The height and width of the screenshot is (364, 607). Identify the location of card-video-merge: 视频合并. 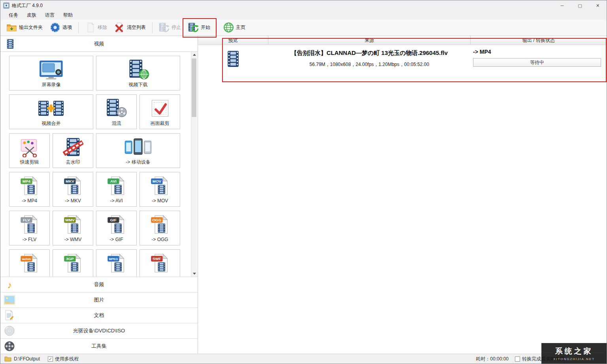
(51, 112).